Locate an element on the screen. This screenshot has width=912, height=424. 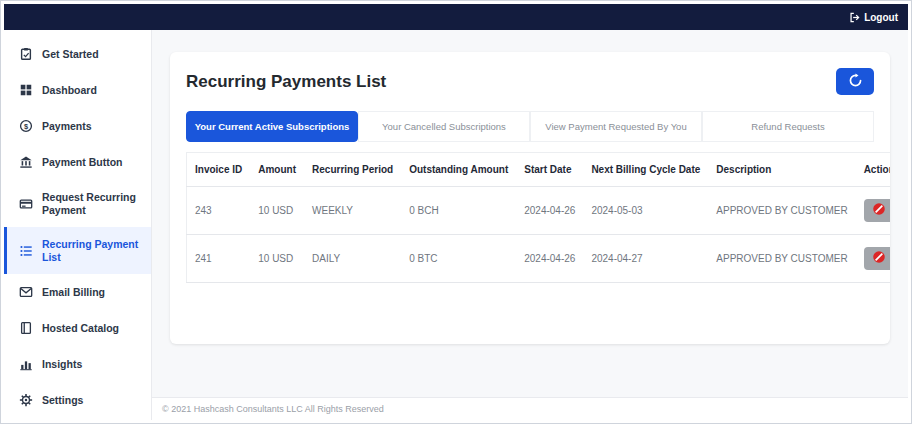
sidebar-item-insights: Insights is located at coordinates (78, 364).